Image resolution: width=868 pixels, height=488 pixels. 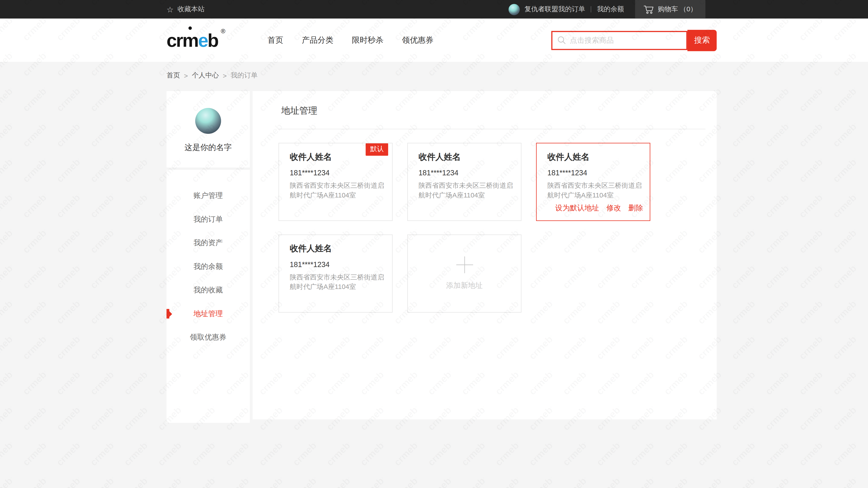 I want to click on cart-icon, so click(x=649, y=9).